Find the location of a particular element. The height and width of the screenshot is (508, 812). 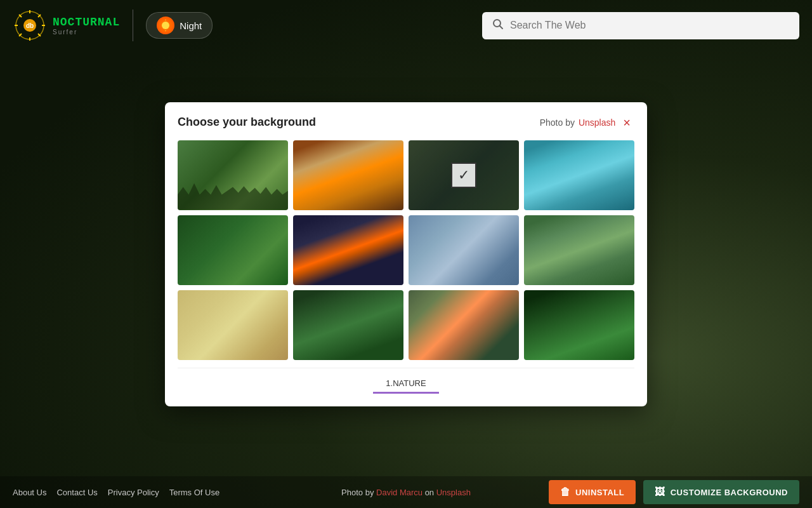

photo-credit-prefix: Photo by is located at coordinates (557, 123).